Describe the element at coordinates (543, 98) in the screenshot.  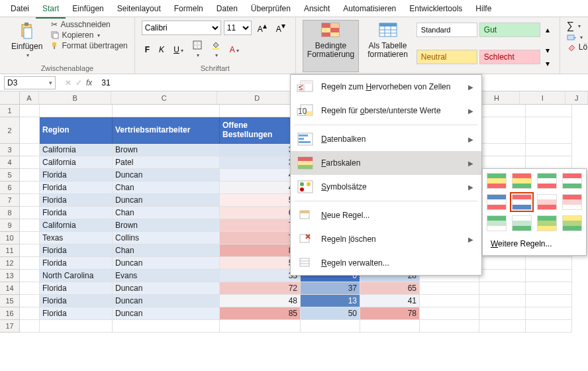
I see `col-header-I: I` at that location.